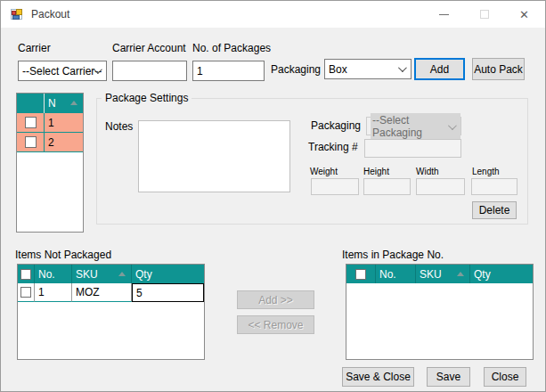 The height and width of the screenshot is (392, 546). I want to click on carrier-selected-value: --Select Carrier--, so click(62, 71).